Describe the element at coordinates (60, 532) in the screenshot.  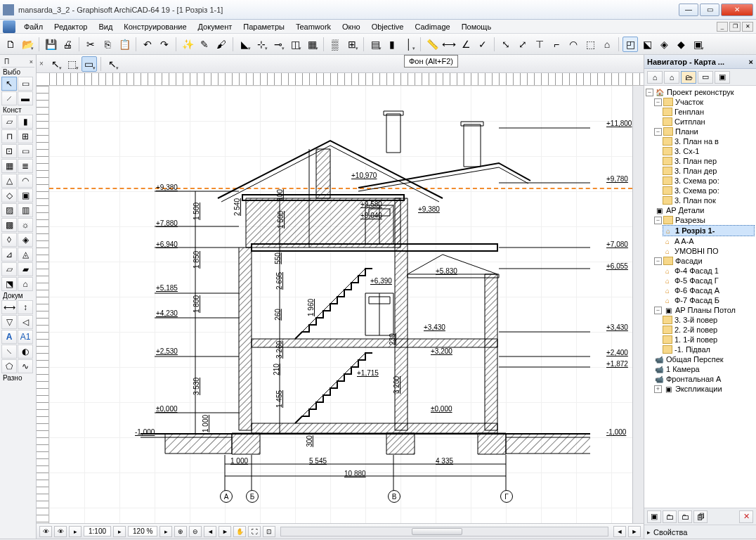
I see `vb-eye2: 👁` at that location.